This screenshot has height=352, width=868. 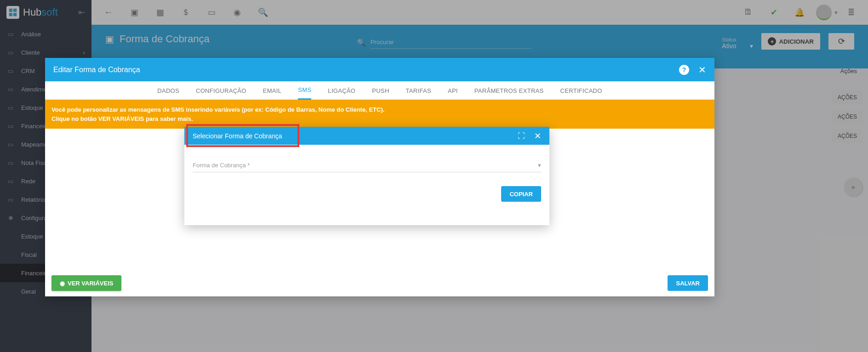 I want to click on tab-parametros-extras: PARÂMETROS EXTRAS, so click(x=509, y=91).